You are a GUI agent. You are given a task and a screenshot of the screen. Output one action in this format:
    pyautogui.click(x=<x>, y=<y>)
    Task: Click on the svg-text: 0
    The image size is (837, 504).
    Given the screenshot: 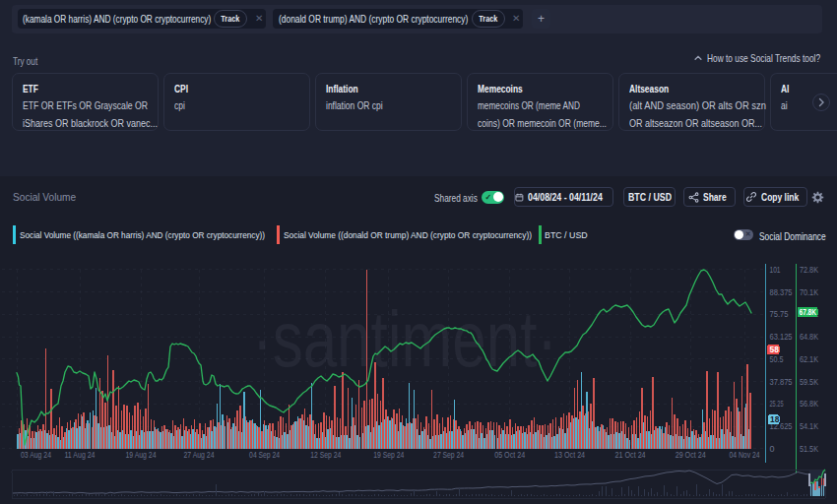 What is the action you would take?
    pyautogui.click(x=772, y=449)
    